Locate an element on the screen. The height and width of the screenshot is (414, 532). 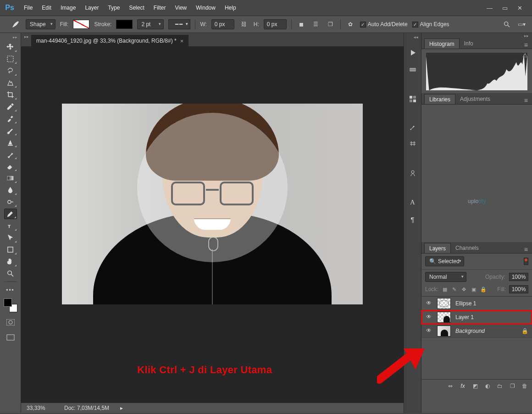
eraser-tool is located at coordinates (11, 166).